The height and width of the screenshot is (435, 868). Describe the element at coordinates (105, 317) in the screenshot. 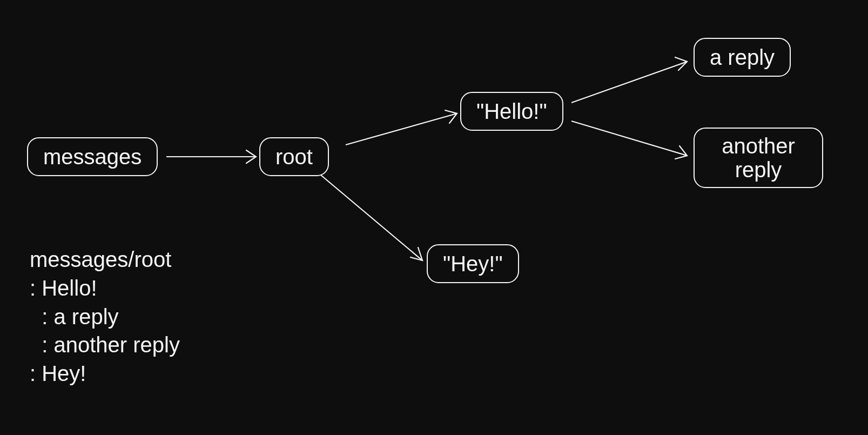

I see `tree-text-block: messages/root : Hello! : a reply : anoth…` at that location.